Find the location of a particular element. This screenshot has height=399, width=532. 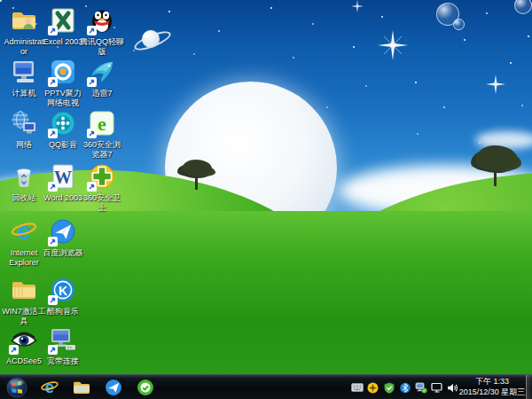

bubble is located at coordinates (459, 25).